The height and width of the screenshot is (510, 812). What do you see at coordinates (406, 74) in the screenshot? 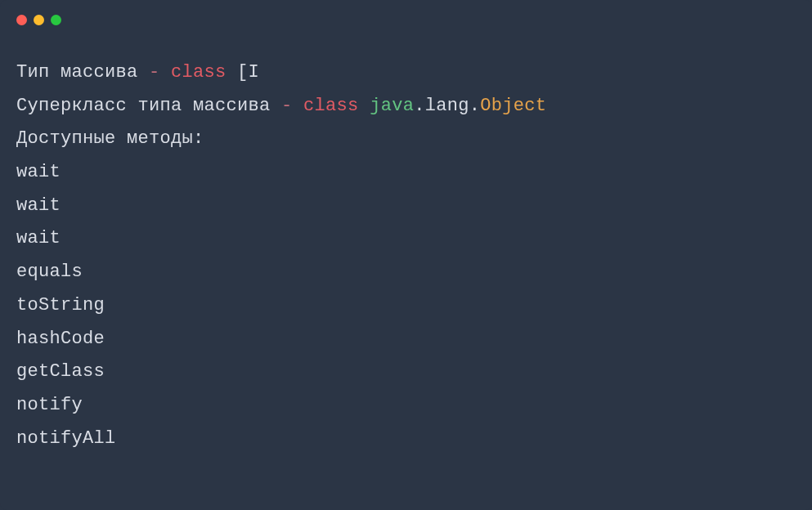
I see `output-line-1: Тип массива - class [I` at bounding box center [406, 74].